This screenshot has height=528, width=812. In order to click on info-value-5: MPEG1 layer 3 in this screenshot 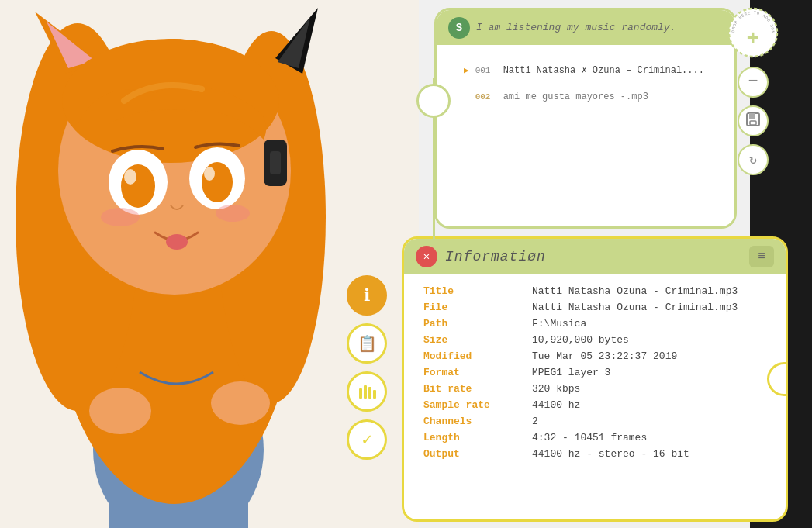, I will do `click(649, 372)`.